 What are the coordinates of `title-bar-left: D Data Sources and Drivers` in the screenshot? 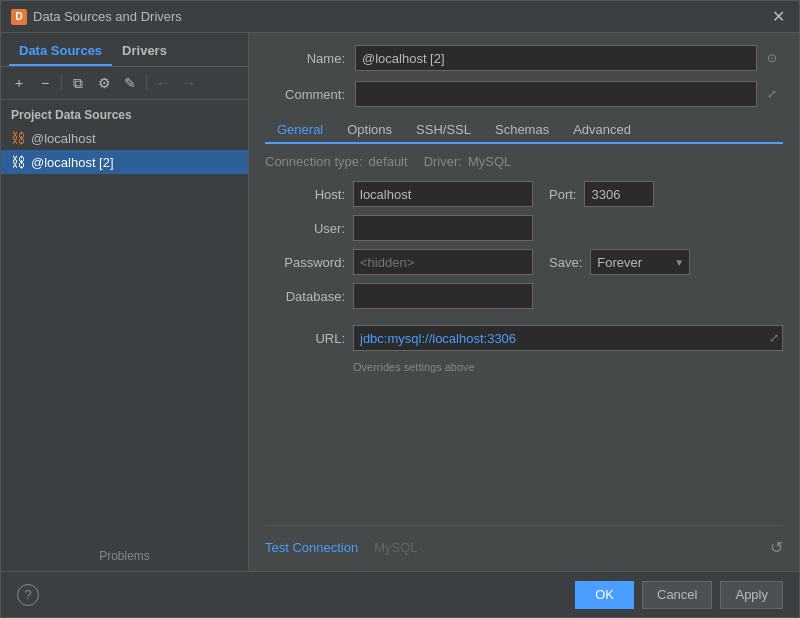 It's located at (96, 17).